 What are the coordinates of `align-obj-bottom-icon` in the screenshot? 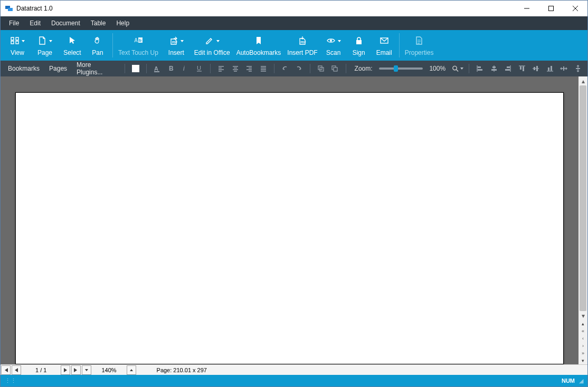 It's located at (549, 69).